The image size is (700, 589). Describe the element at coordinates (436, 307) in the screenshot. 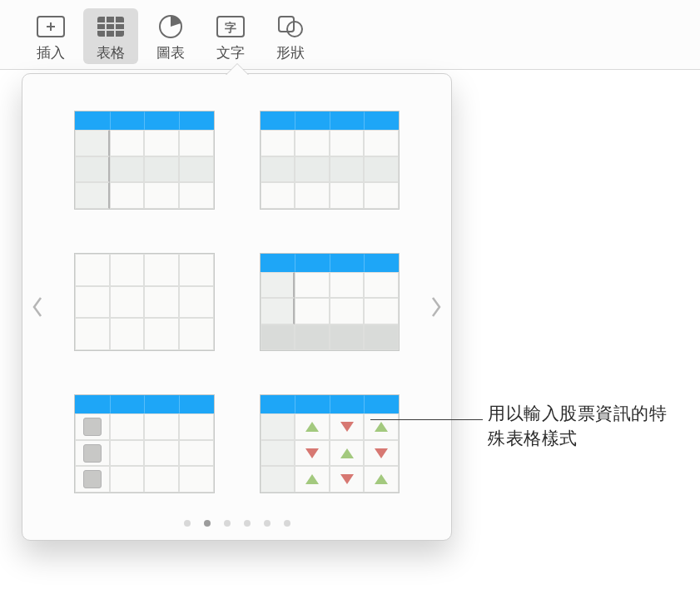

I see `next-page-button` at that location.